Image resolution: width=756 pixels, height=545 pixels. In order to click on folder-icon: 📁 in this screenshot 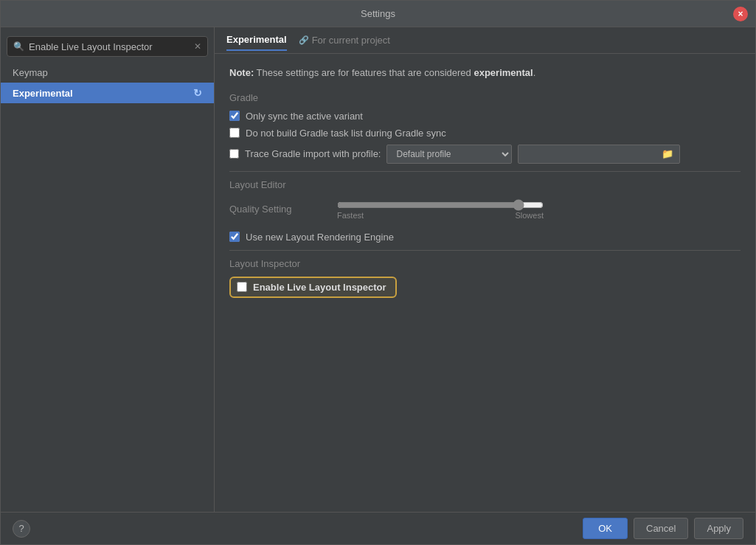, I will do `click(667, 153)`.